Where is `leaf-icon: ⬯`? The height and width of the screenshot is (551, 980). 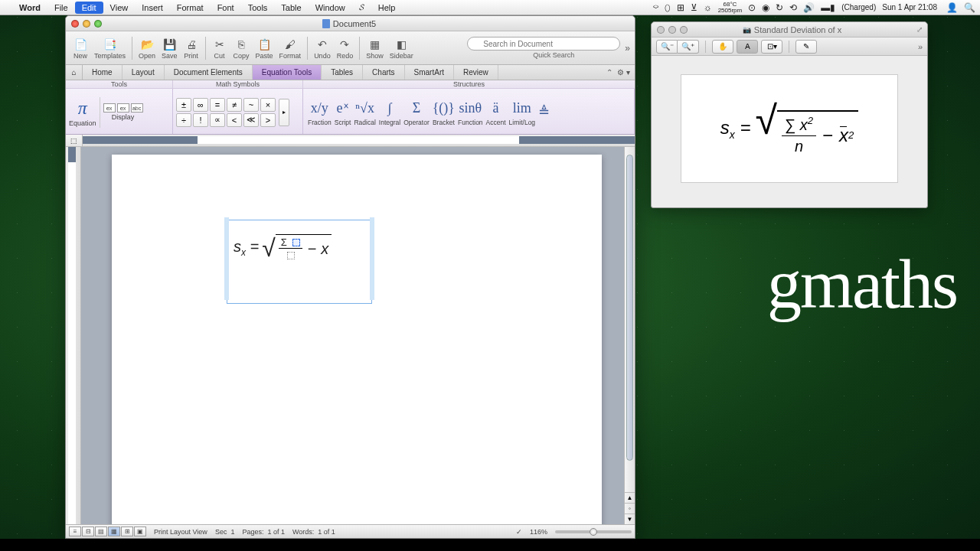 leaf-icon: ⬯ is located at coordinates (668, 8).